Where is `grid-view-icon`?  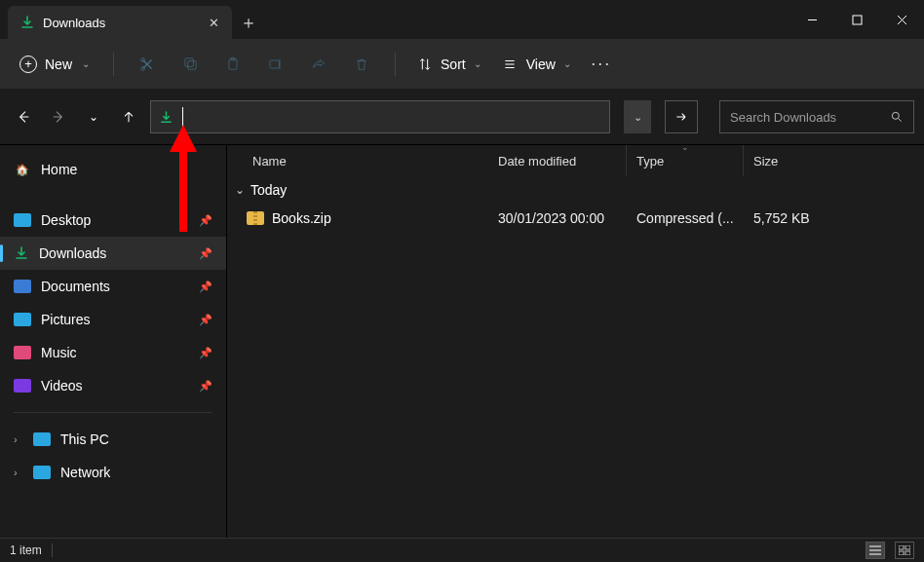 grid-view-icon is located at coordinates (905, 550).